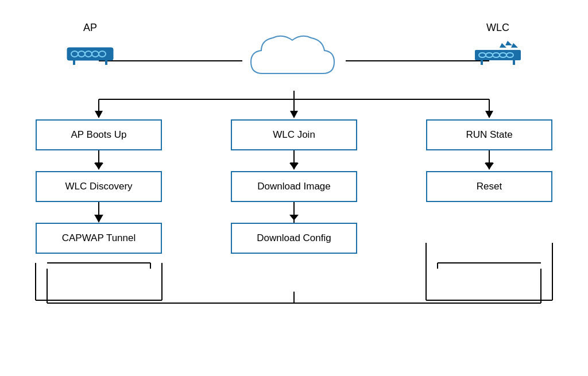 The width and height of the screenshot is (588, 376). Describe the element at coordinates (90, 28) in the screenshot. I see `ap-label: AP` at that location.